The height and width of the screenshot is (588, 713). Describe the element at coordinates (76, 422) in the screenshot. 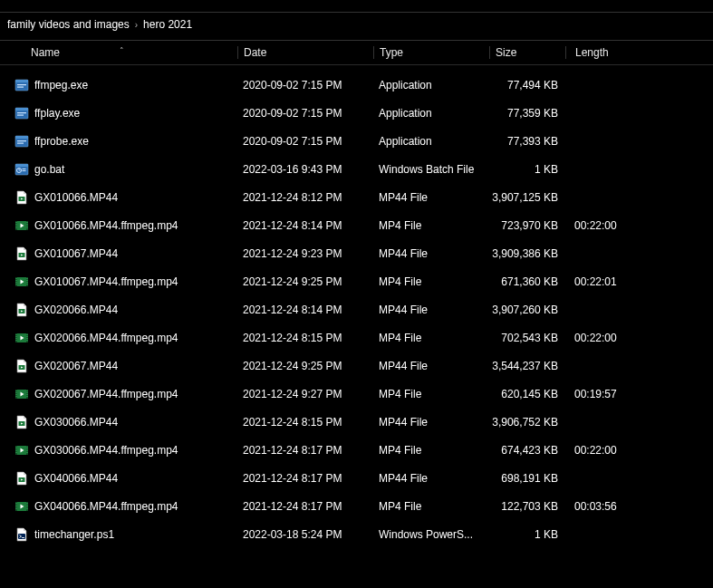

I see `file-name: GX030066.MP44` at that location.